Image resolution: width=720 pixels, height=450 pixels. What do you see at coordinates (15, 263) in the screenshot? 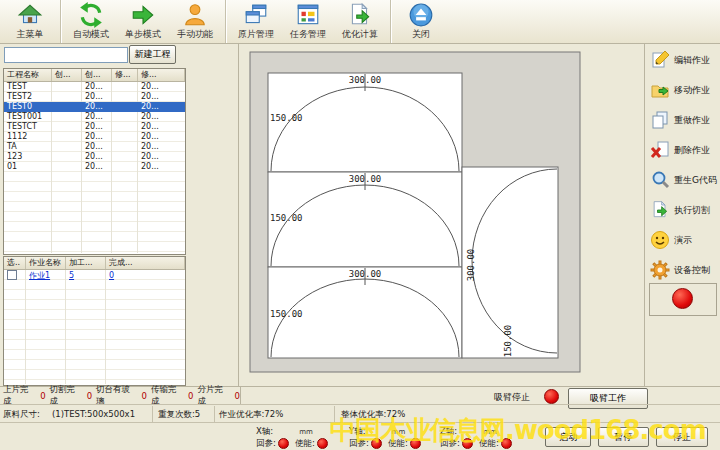
I see `column-header: 选..` at bounding box center [15, 263].